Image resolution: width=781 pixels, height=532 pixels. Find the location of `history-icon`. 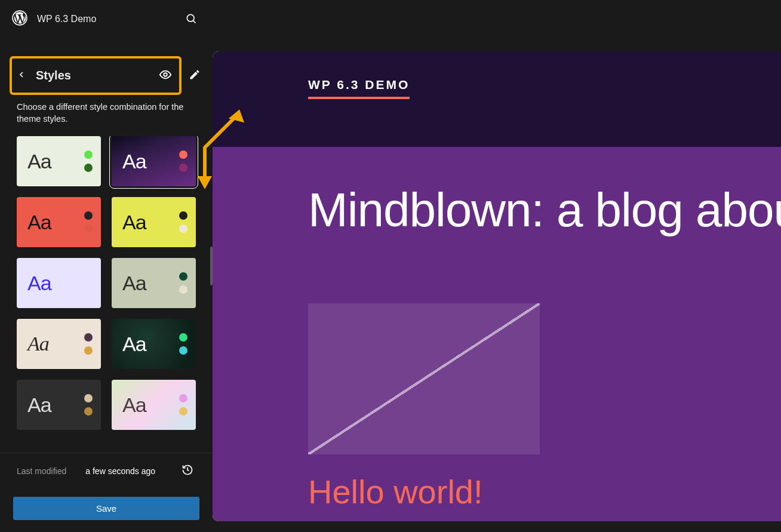

history-icon is located at coordinates (187, 471).